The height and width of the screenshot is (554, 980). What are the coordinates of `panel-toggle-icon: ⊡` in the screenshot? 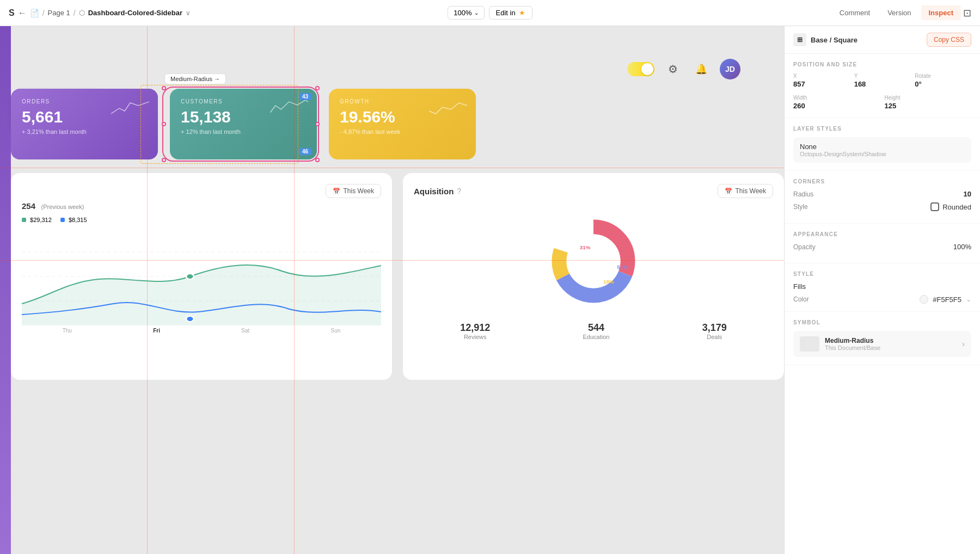 It's located at (967, 13).